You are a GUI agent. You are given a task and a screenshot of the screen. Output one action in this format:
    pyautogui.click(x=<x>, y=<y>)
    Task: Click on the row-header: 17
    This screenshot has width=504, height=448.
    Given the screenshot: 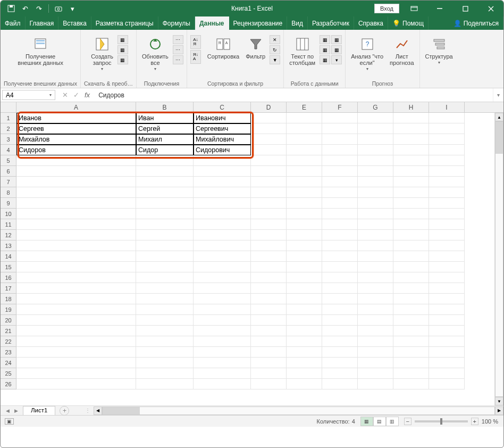 What is the action you would take?
    pyautogui.click(x=9, y=288)
    